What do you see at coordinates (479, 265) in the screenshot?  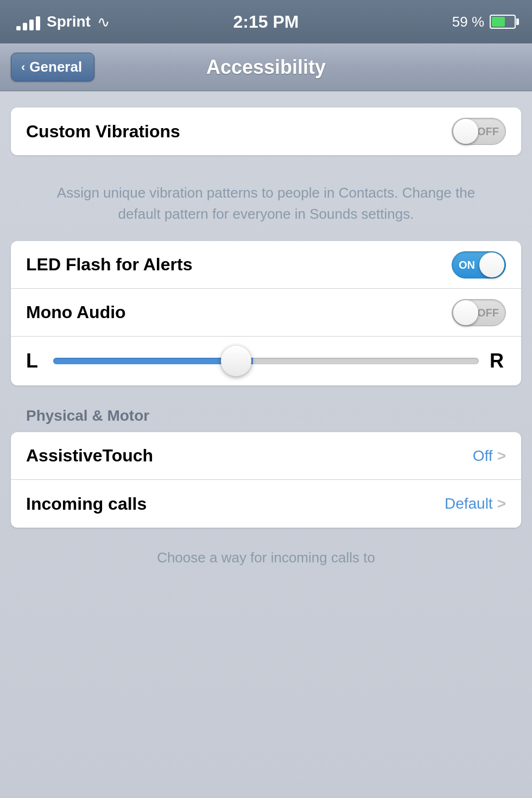 I see `led-flash-toggle: ON` at bounding box center [479, 265].